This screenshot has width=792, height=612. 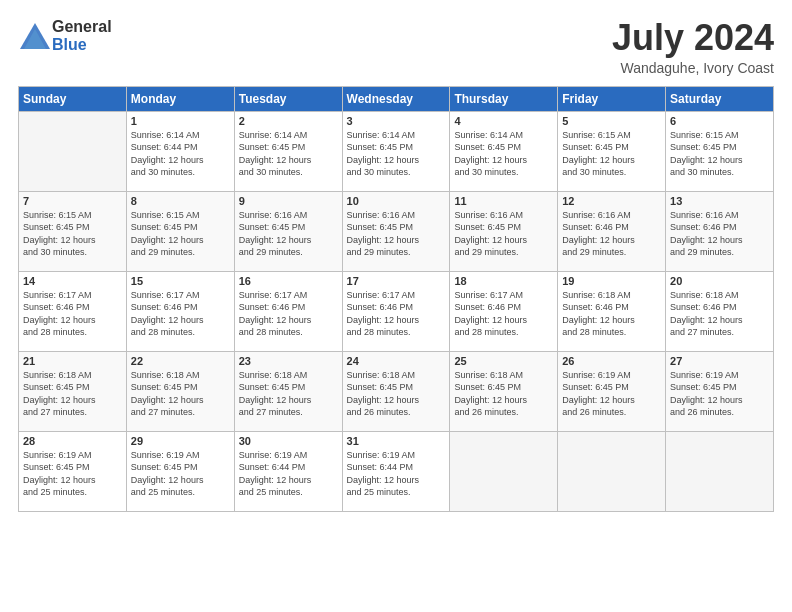 What do you see at coordinates (720, 281) in the screenshot?
I see `day-number: 20` at bounding box center [720, 281].